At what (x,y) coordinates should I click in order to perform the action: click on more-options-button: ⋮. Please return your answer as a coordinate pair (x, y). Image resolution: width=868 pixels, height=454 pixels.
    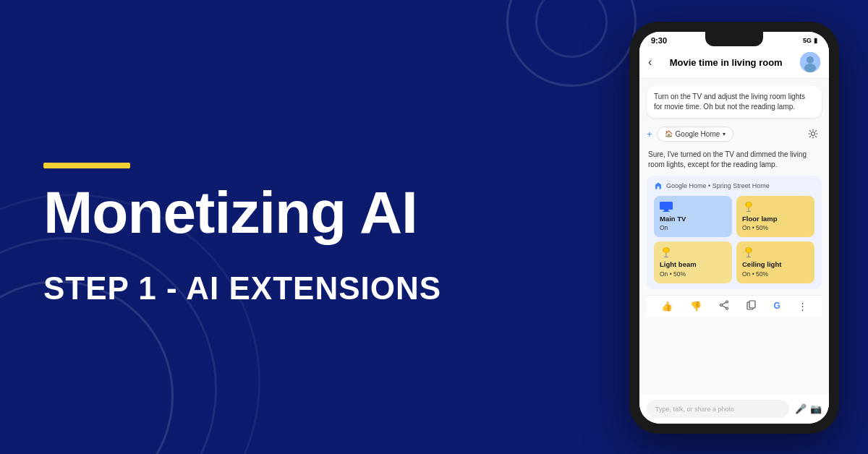
    Looking at the image, I should click on (803, 307).